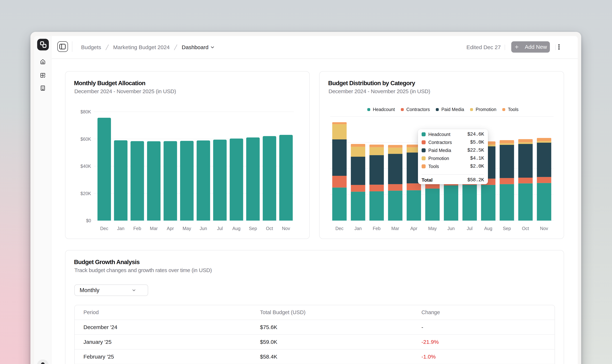 The height and width of the screenshot is (364, 612). I want to click on svg-text: $80K, so click(86, 112).